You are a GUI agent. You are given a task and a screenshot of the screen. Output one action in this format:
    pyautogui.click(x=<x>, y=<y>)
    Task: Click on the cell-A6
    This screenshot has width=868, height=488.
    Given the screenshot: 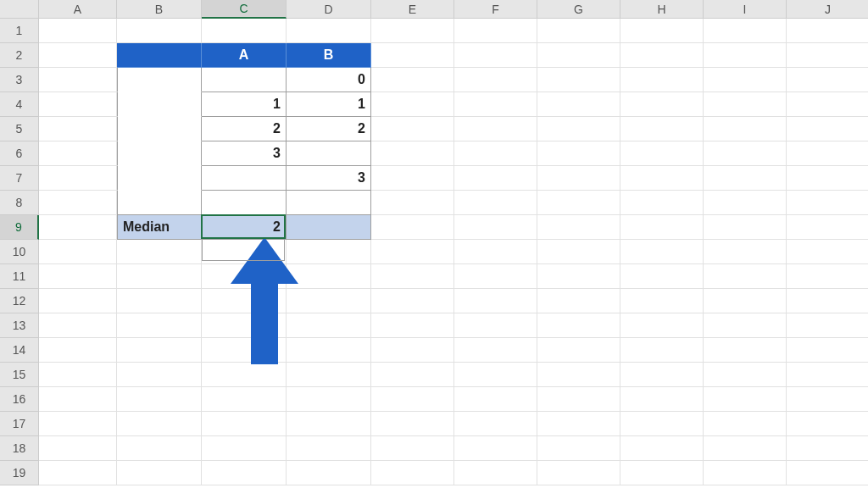 What is the action you would take?
    pyautogui.click(x=78, y=154)
    